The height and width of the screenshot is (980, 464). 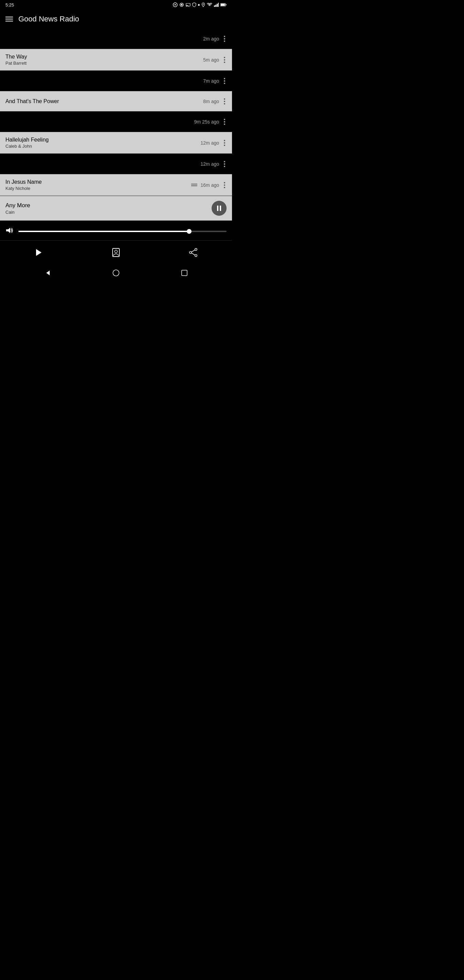 What do you see at coordinates (214, 164) in the screenshot?
I see `song-right-7: 12m ago` at bounding box center [214, 164].